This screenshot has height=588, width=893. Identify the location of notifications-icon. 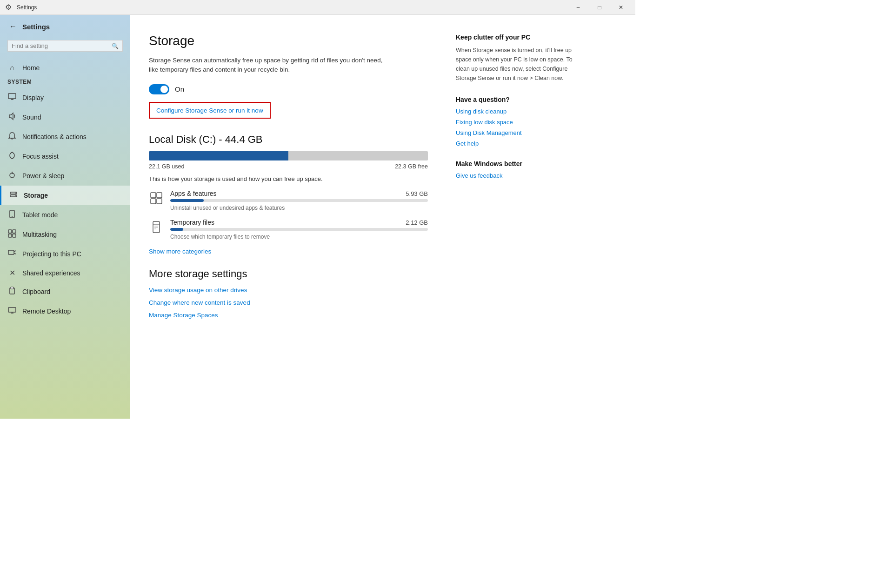
(12, 137).